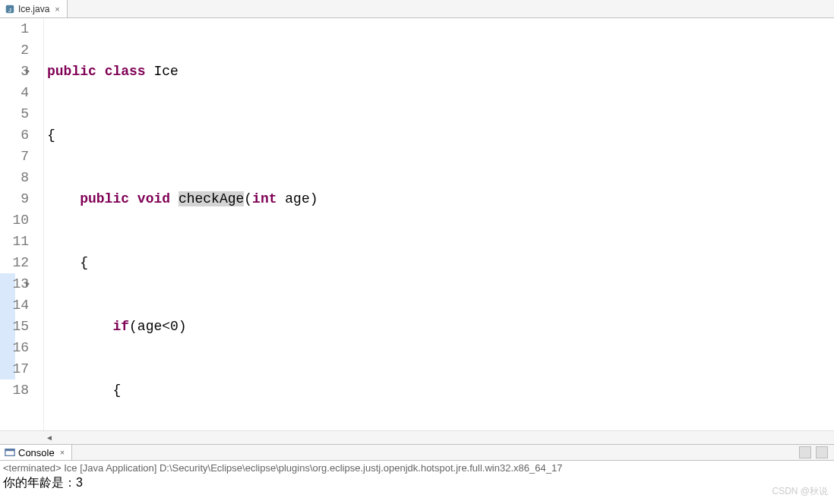  Describe the element at coordinates (14, 199) in the screenshot. I see `line-number: 9` at that location.